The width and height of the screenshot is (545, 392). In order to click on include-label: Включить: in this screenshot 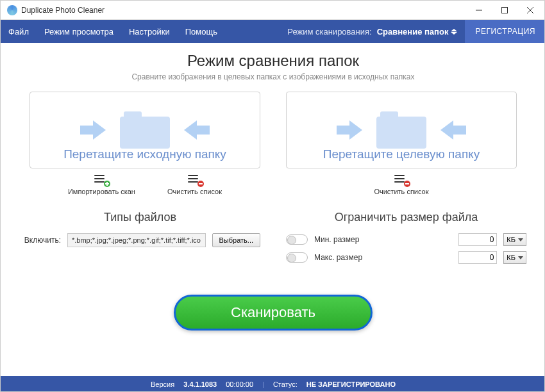, I will do `click(40, 240)`.